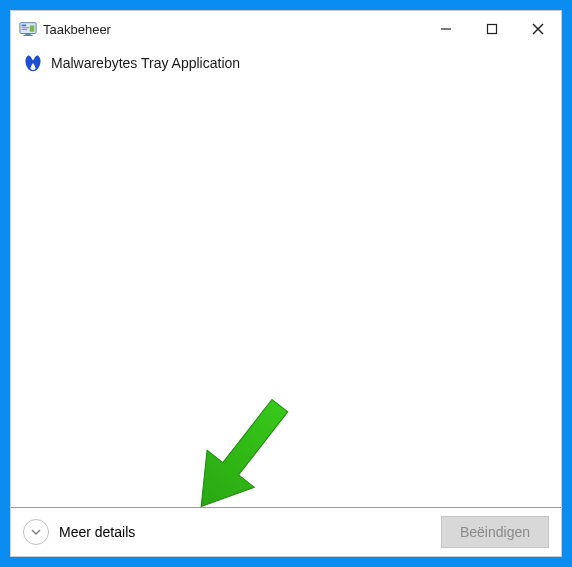  Describe the element at coordinates (286, 28) in the screenshot. I see `titlebar: Taakbeheer` at that location.